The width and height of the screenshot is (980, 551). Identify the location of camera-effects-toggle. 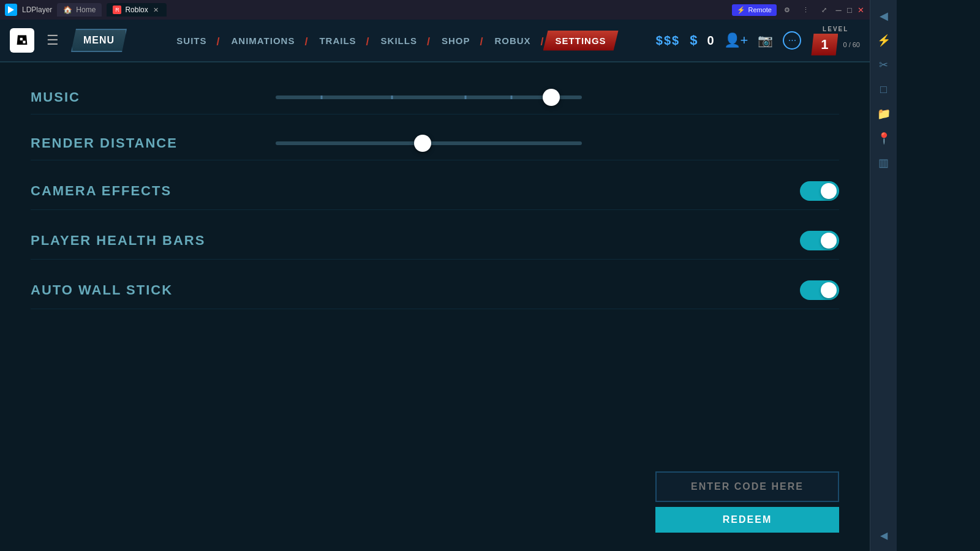
(820, 191).